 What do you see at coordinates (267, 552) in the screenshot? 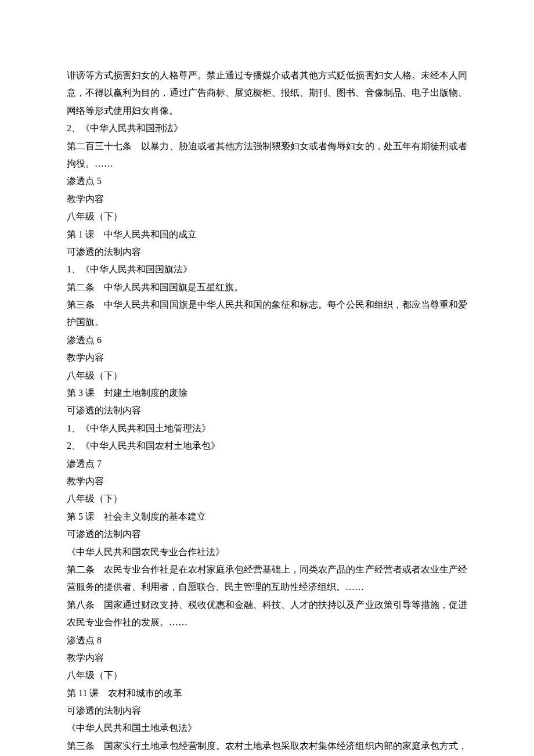
I see `text-line: 《中华人民共和国农民专业合作社法》` at bounding box center [267, 552].